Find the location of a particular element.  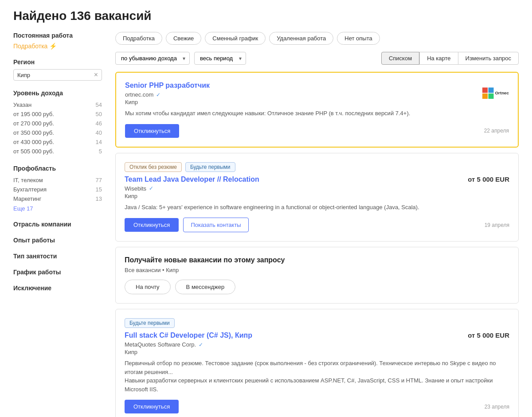

filter-chip: Нет опыта is located at coordinates (358, 38).